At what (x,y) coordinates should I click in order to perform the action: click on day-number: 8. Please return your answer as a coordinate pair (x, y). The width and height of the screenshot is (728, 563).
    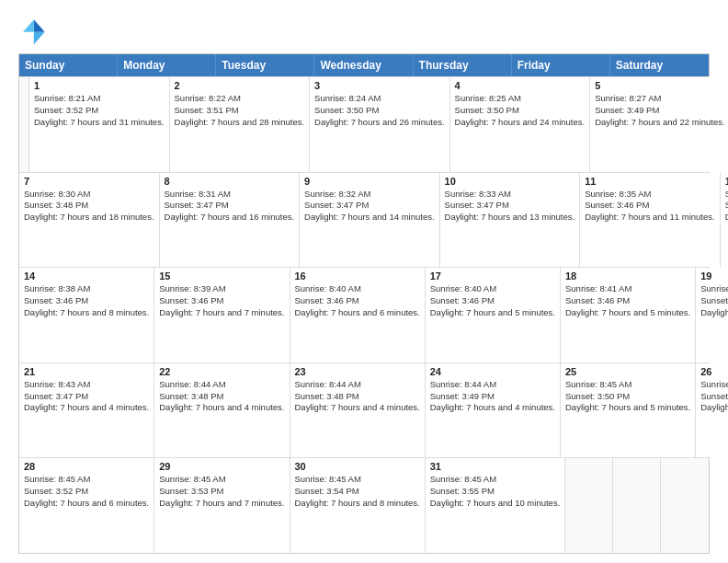
    Looking at the image, I should click on (230, 181).